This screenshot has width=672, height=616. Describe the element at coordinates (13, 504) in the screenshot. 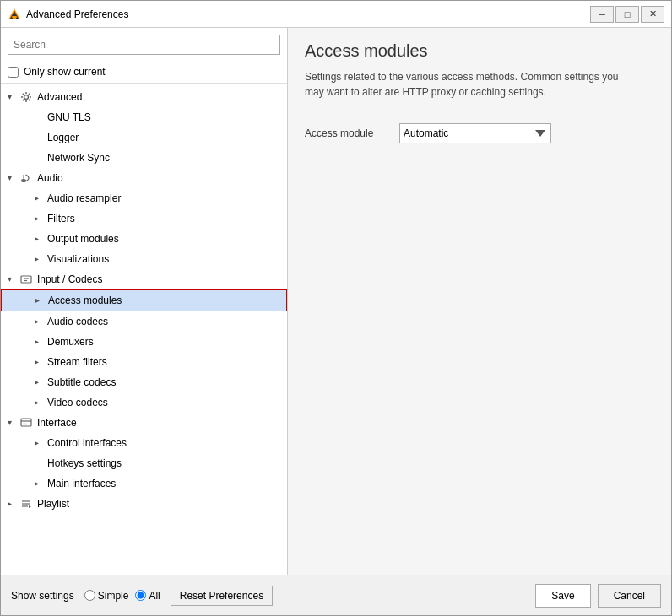

I see `expand-arrow-playlist: ▸` at that location.